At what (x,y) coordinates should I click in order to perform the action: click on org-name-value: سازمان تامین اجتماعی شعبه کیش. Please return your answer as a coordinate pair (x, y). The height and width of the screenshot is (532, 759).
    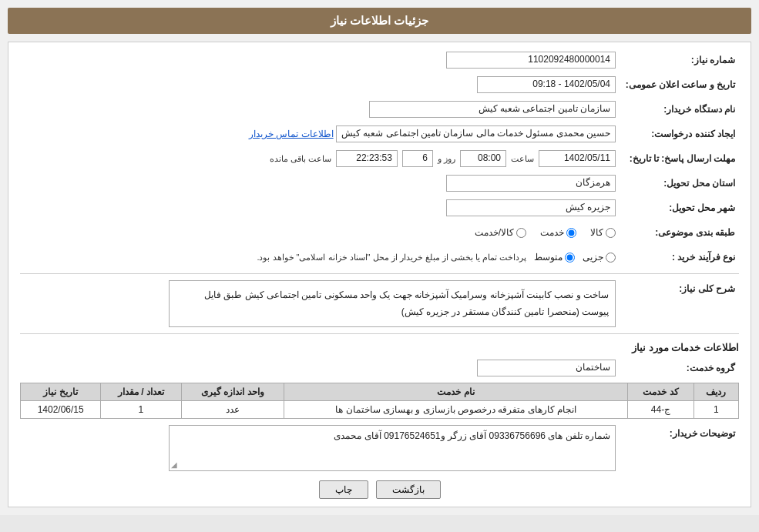
    Looking at the image, I should click on (492, 109).